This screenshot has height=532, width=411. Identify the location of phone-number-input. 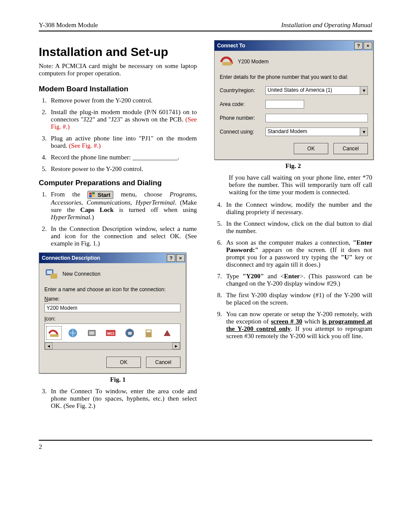
(317, 118).